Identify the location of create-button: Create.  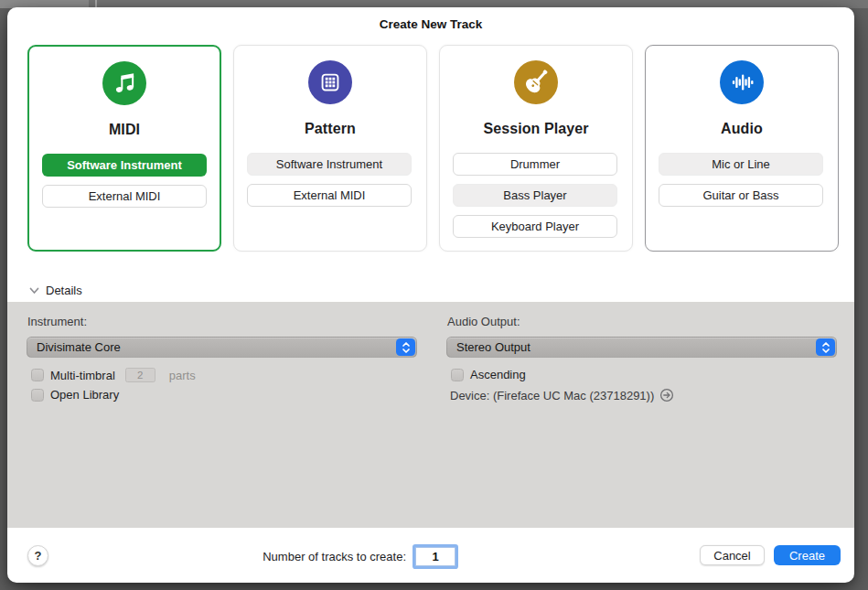
(807, 555).